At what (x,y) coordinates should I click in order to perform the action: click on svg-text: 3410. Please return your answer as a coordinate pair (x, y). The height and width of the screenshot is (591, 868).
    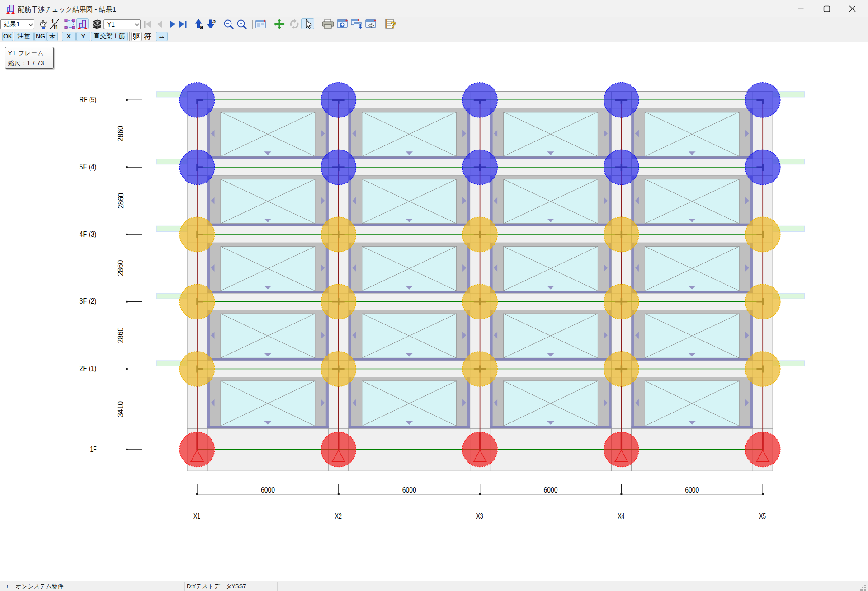
    Looking at the image, I should click on (121, 409).